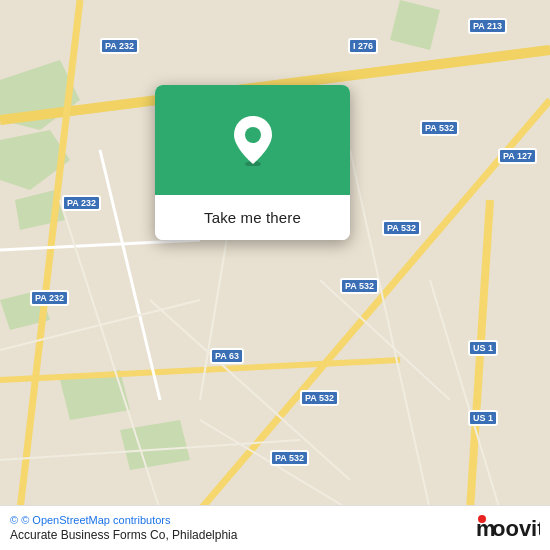  Describe the element at coordinates (518, 156) in the screenshot. I see `shield-pa127-right: PA 127` at that location.